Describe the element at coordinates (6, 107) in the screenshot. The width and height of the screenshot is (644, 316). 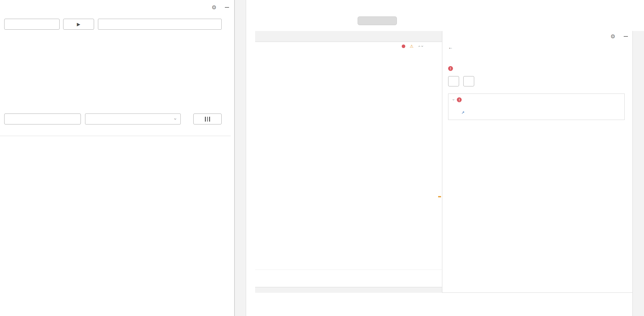
I see `last-run-status` at that location.